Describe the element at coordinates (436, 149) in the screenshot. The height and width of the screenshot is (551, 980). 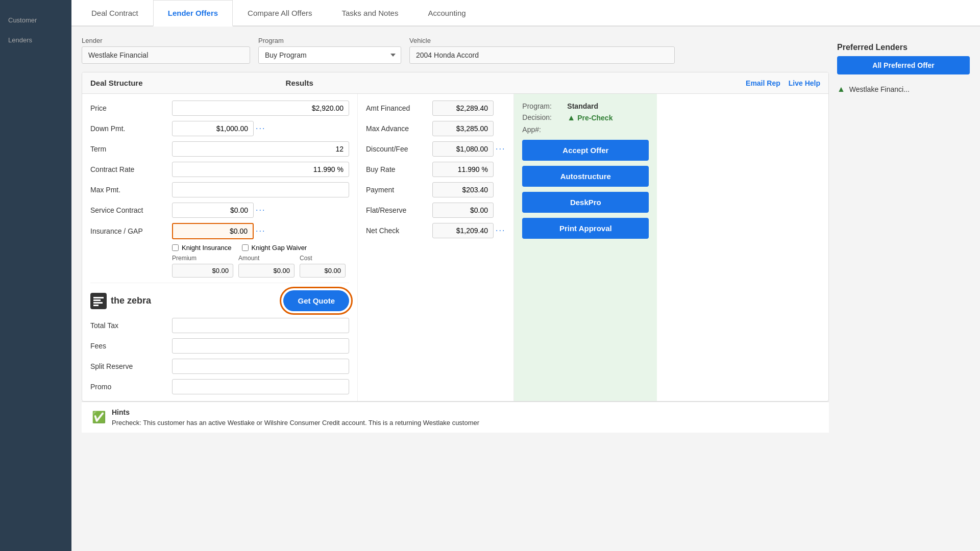
I see `result-row-discount-fee: Discount/Fee $1,080.00 ···` at that location.